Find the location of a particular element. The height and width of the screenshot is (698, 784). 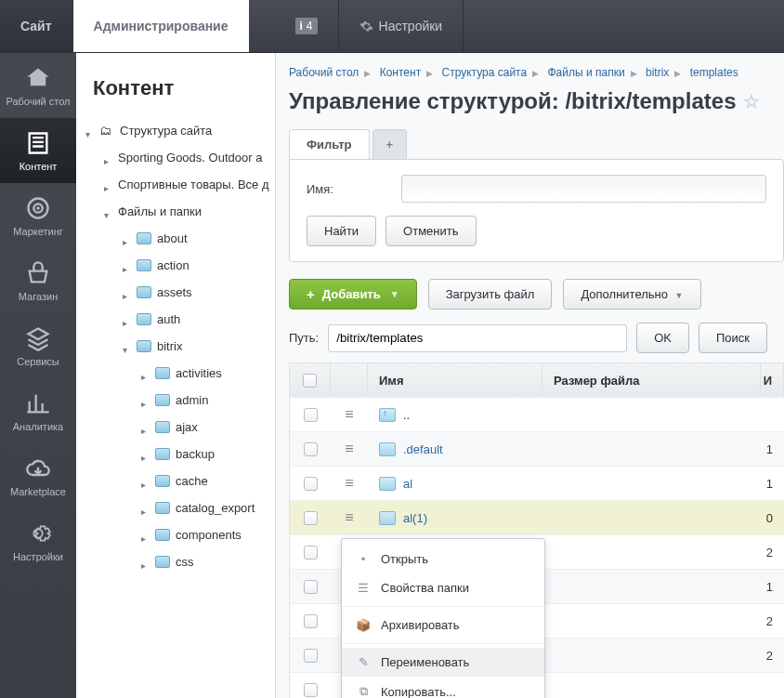

crumb-link: Файлы и папки is located at coordinates (587, 72).